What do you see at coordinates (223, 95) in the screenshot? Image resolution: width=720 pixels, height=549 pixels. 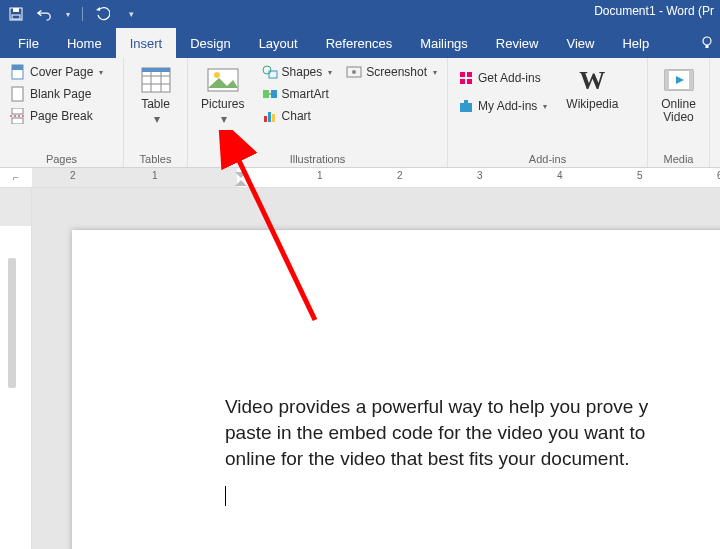 I see `pictures-button: Pictures ▾` at bounding box center [223, 95].